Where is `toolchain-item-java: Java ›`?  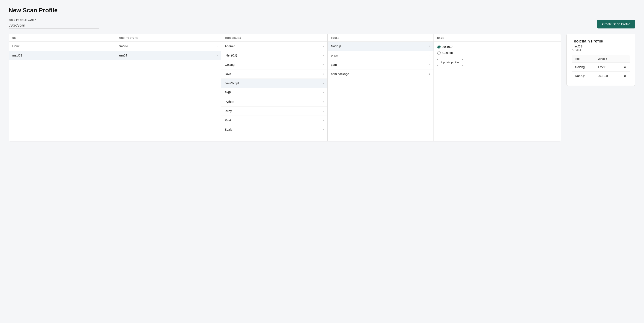
toolchain-item-java: Java › is located at coordinates (274, 74).